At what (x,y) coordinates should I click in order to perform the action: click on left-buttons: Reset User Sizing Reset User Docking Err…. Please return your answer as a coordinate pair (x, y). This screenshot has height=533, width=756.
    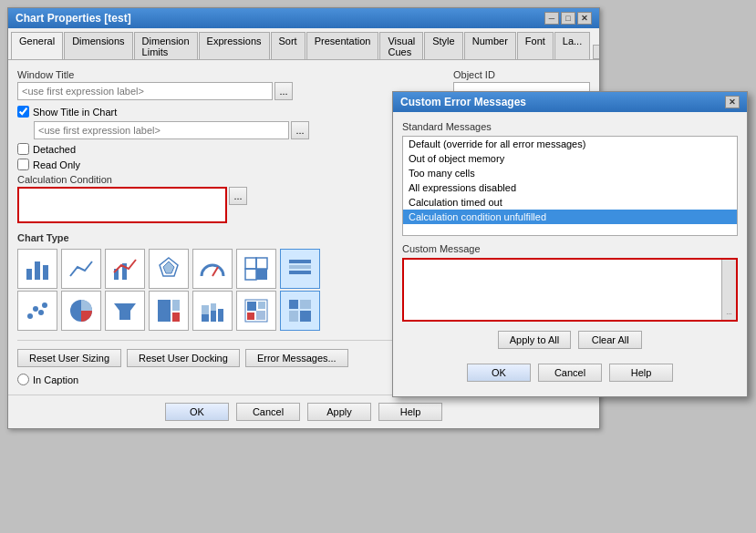
    Looking at the image, I should click on (182, 358).